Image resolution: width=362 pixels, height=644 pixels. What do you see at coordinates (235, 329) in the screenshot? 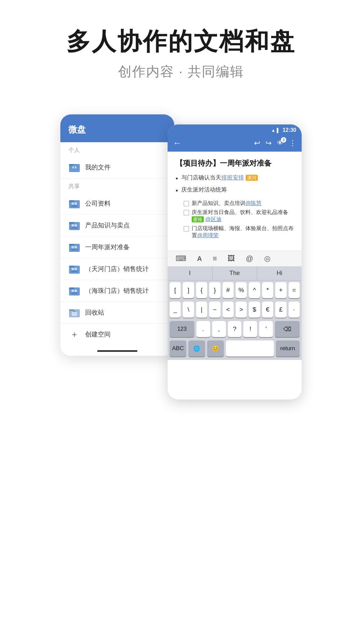
I see `key-question: ?` at bounding box center [235, 329].